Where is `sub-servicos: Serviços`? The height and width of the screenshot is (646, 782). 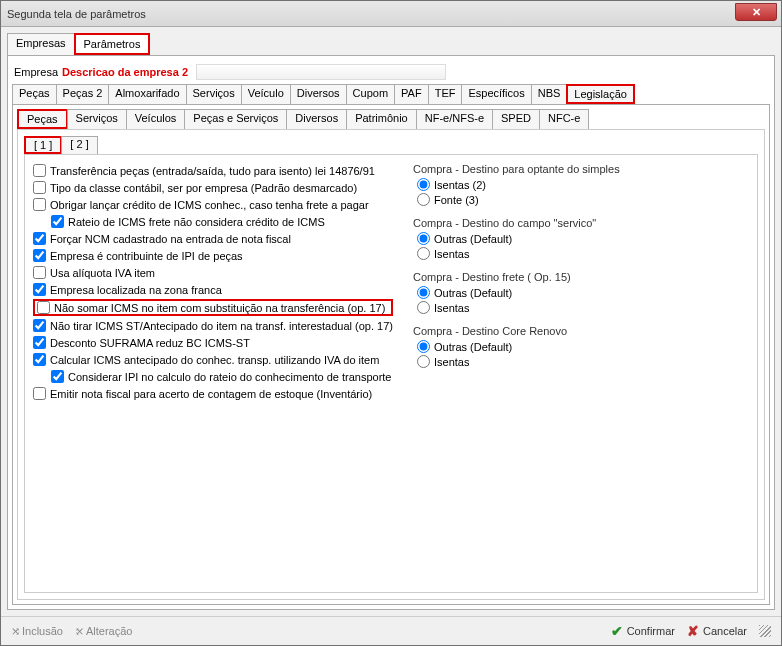 sub-servicos: Serviços is located at coordinates (97, 119).